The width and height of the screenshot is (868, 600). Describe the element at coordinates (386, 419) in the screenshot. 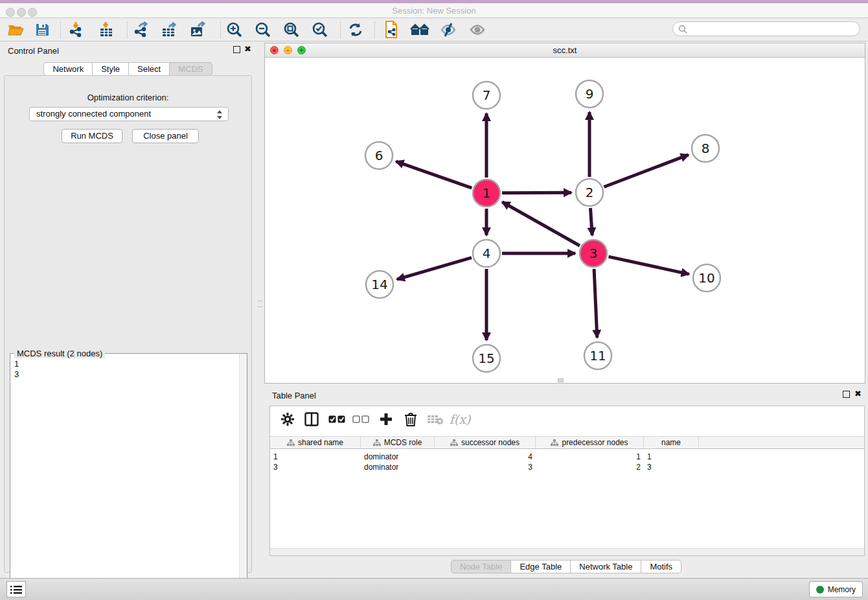

I see `add-column-button` at that location.